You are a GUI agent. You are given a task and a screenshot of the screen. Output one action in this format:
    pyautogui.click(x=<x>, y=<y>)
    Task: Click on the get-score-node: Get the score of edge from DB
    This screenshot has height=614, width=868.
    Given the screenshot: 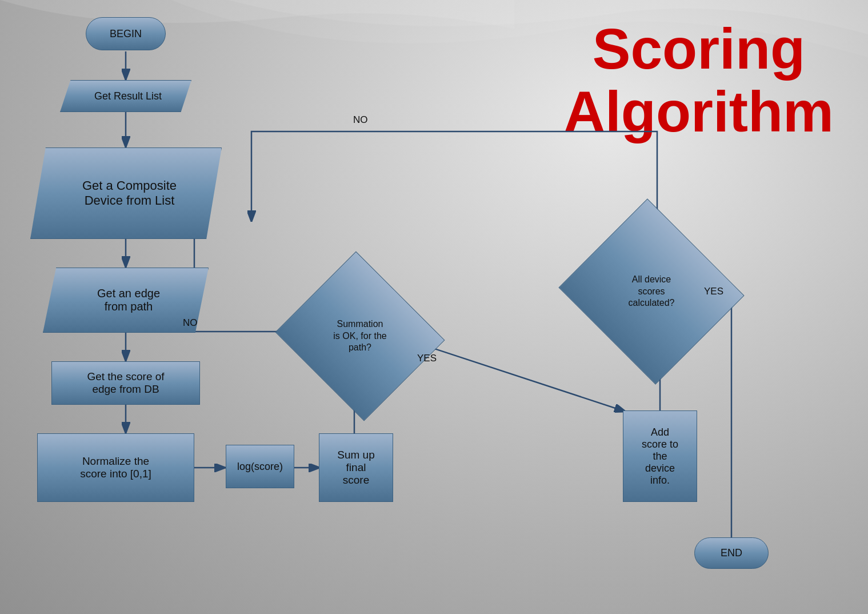 What is the action you would take?
    pyautogui.click(x=126, y=383)
    